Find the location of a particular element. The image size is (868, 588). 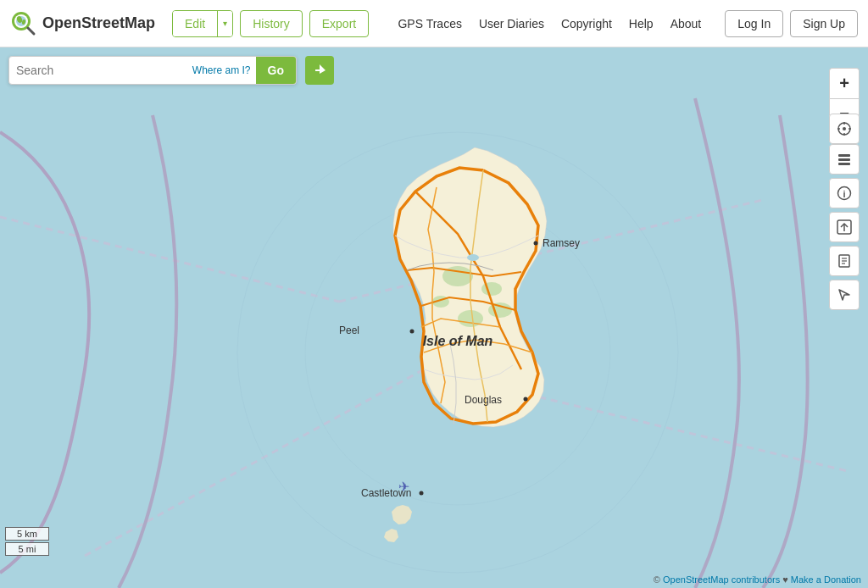

layers-button is located at coordinates (844, 159).